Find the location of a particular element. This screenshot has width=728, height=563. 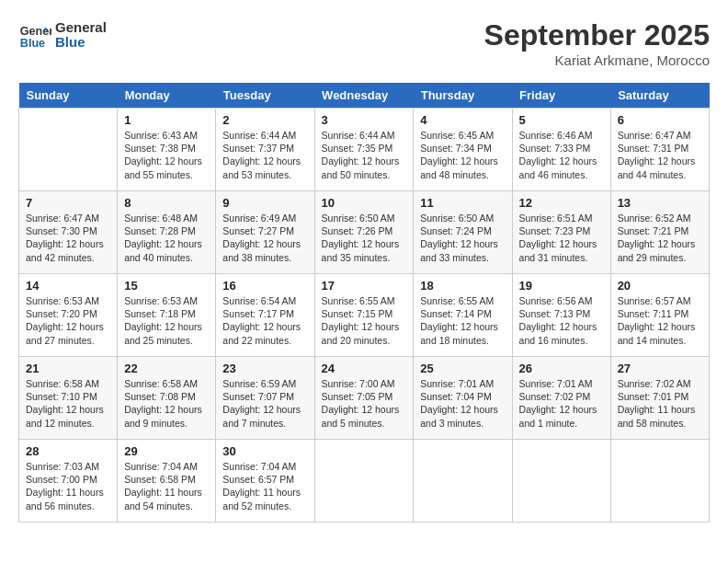

day-info: Sunrise: 6:51 AM Sunset: 7:23 PM Dayligh… is located at coordinates (562, 237).